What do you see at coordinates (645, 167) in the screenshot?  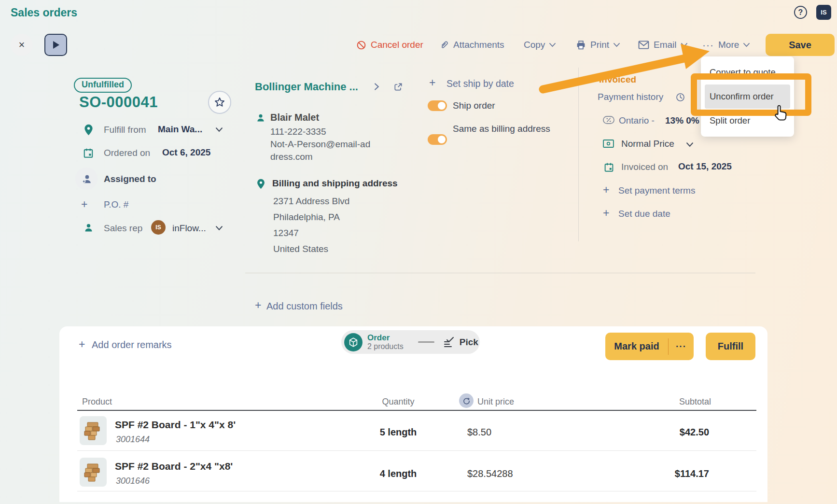 I see `invoiced-on-label: Invoiced on` at bounding box center [645, 167].